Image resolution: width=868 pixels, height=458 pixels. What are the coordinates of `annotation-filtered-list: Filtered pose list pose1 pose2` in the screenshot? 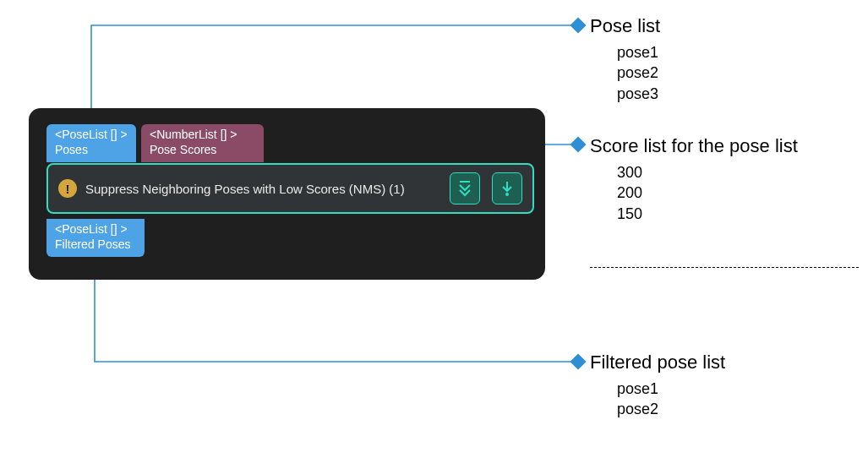 It's located at (658, 385).